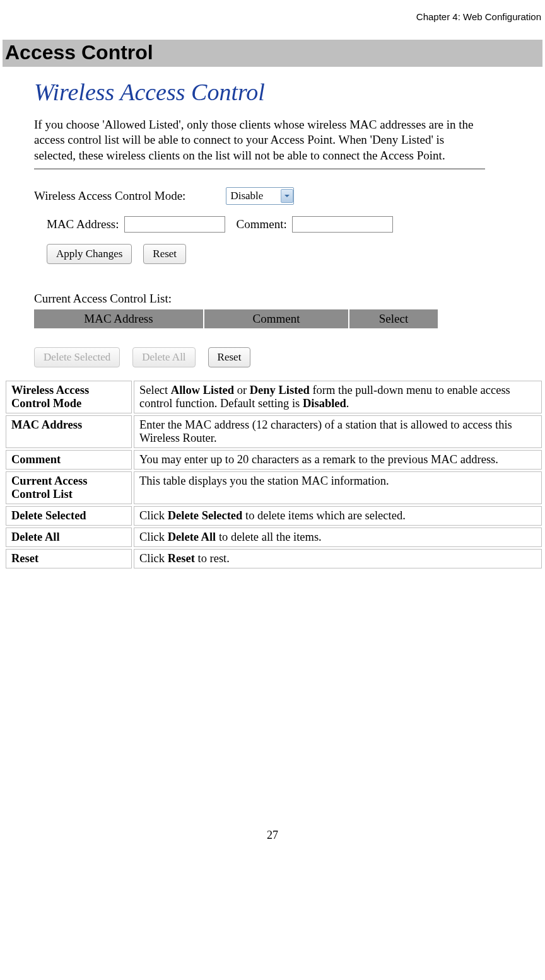 The width and height of the screenshot is (545, 980). Describe the element at coordinates (175, 224) in the screenshot. I see `mac-input` at that location.